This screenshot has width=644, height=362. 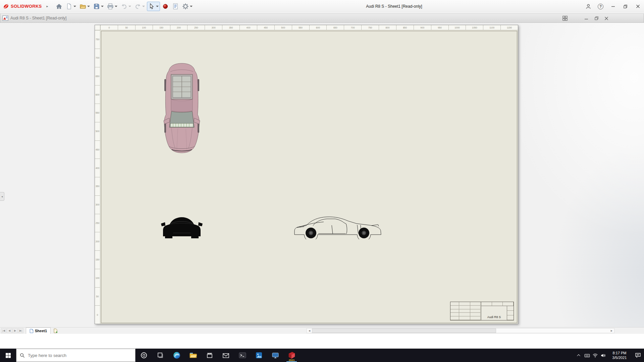 I want to click on scrollbar-thumb, so click(x=404, y=330).